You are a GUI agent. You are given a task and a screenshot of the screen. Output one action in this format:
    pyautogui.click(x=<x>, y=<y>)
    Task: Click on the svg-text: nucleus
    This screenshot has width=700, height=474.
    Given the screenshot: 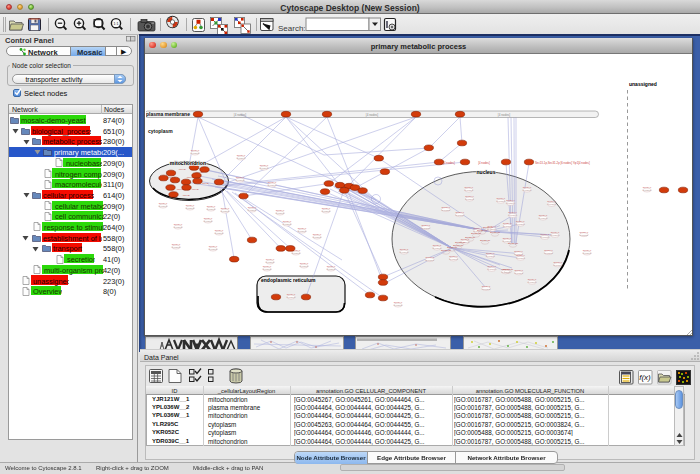 What is the action you would take?
    pyautogui.click(x=486, y=172)
    